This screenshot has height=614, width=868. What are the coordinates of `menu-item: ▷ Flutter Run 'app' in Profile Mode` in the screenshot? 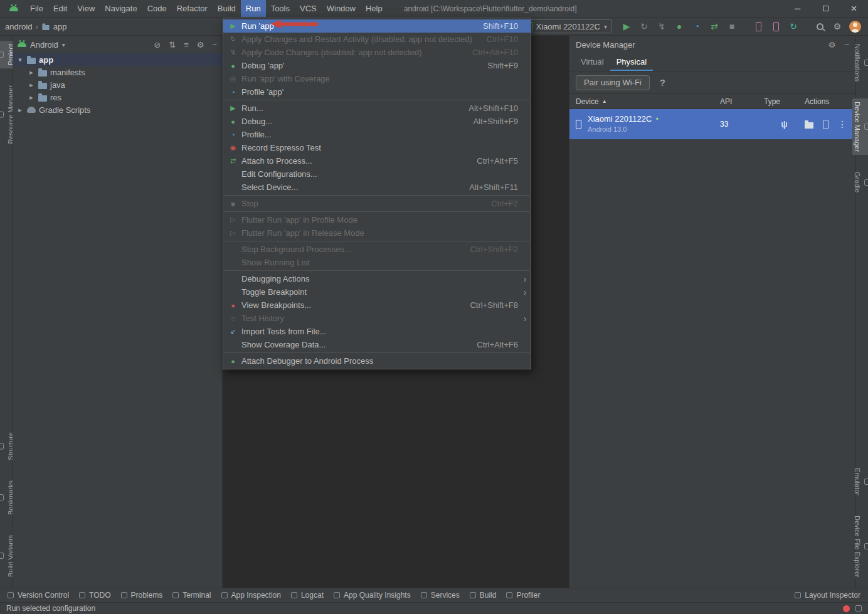 It's located at (377, 220).